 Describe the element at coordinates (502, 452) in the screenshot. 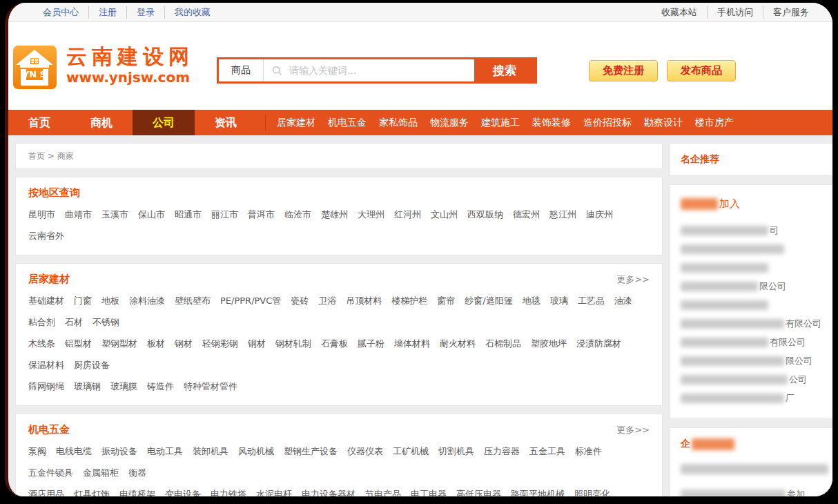

I see `category-link: 压力容器` at that location.